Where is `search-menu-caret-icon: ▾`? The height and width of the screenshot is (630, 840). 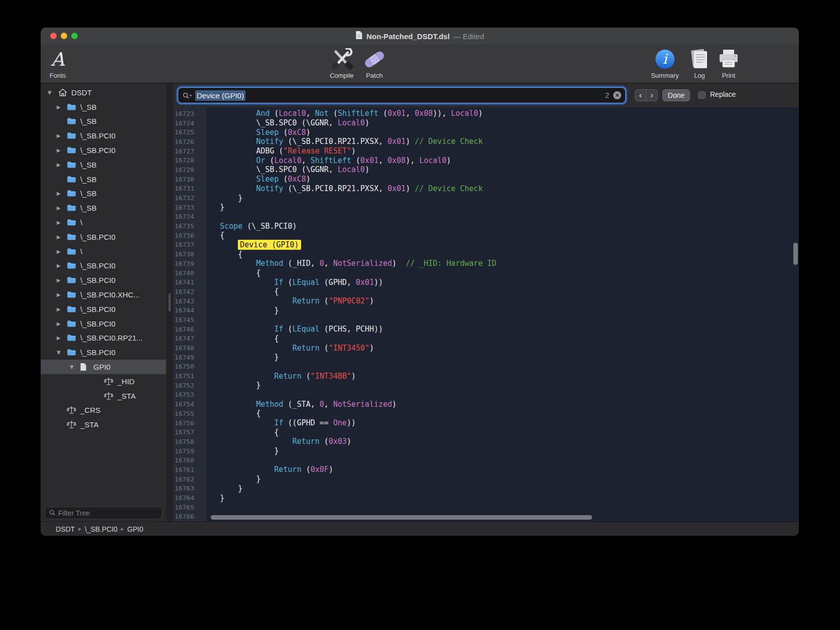
search-menu-caret-icon: ▾ is located at coordinates (191, 95).